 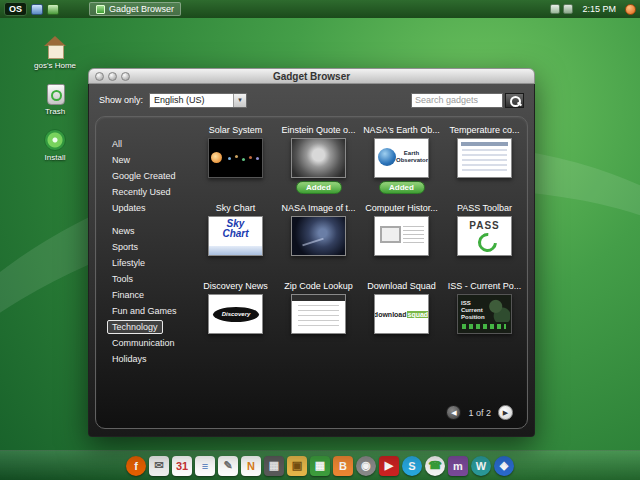 What do you see at coordinates (122, 279) in the screenshot?
I see `sidebar-item: Tools` at bounding box center [122, 279].